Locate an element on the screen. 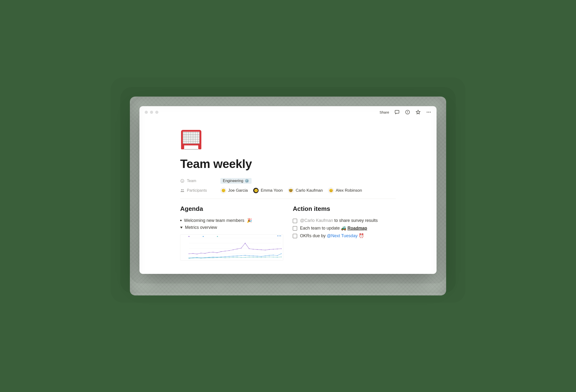  agenda-item-toggle: Metrics overview is located at coordinates (232, 227).